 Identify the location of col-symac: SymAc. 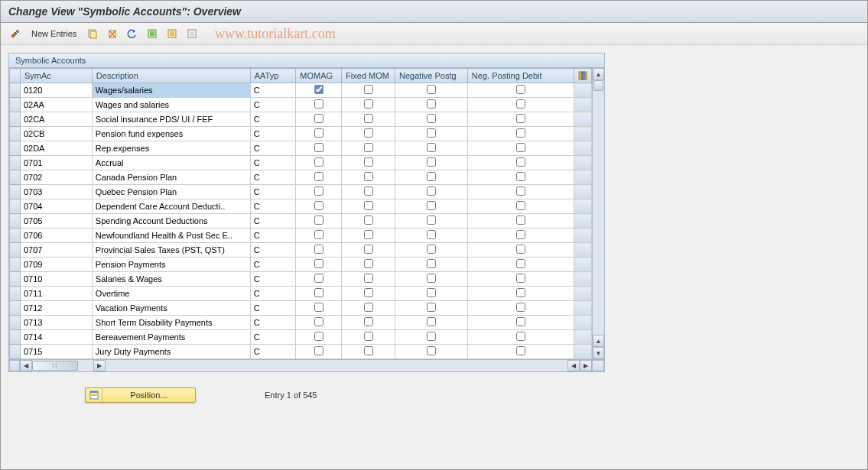
(56, 76).